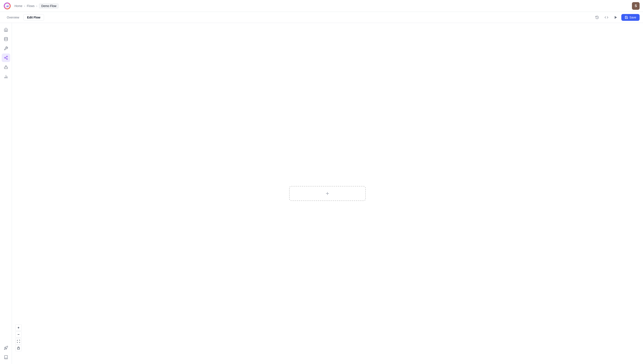 The width and height of the screenshot is (643, 364). Describe the element at coordinates (24, 18) in the screenshot. I see `toolbar-tabs: Overview Edit Flow` at that location.